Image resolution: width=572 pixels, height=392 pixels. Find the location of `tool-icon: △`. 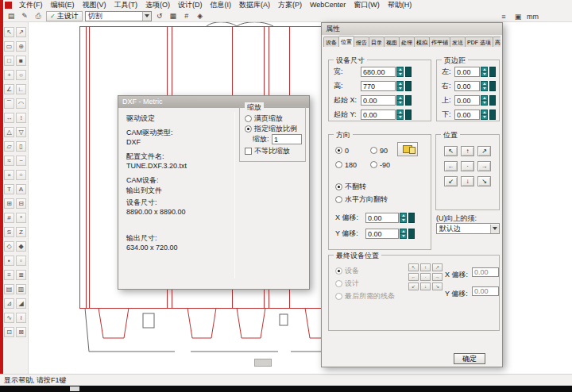

tool-icon: △ is located at coordinates (10, 132).